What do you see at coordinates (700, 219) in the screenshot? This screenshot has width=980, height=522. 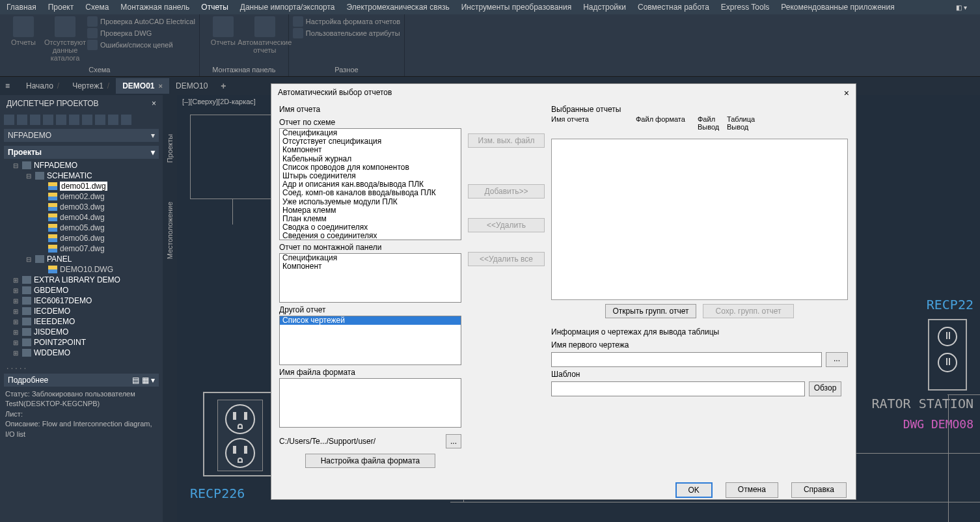 I see `selected-reports-table` at bounding box center [700, 219].